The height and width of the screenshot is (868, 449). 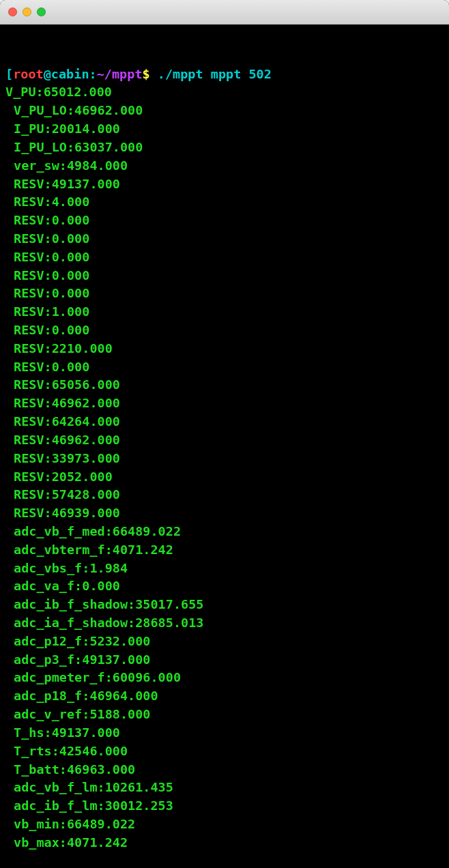 What do you see at coordinates (224, 167) in the screenshot?
I see `output-line: ver_sw:4984.000` at bounding box center [224, 167].